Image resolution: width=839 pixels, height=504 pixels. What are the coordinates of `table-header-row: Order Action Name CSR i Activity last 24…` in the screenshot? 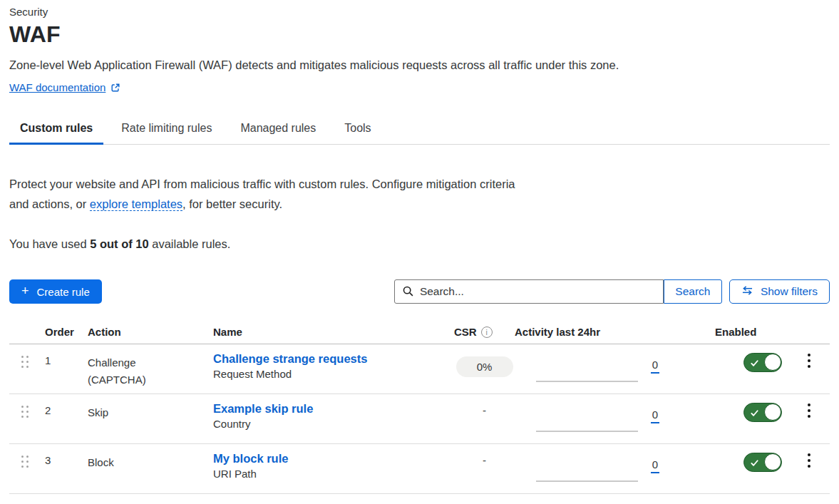 It's located at (419, 335).